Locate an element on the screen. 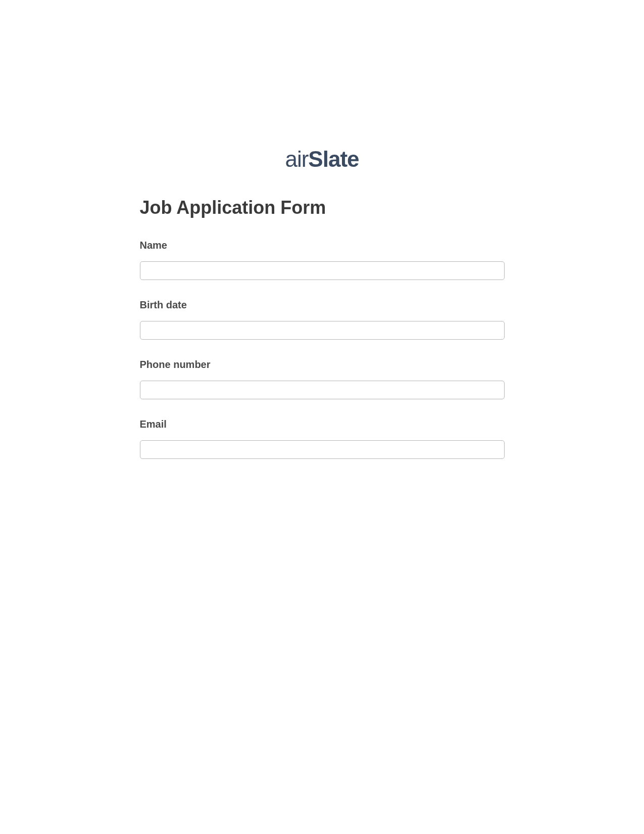 Image resolution: width=644 pixels, height=834 pixels. logo: airSlate is located at coordinates (322, 159).